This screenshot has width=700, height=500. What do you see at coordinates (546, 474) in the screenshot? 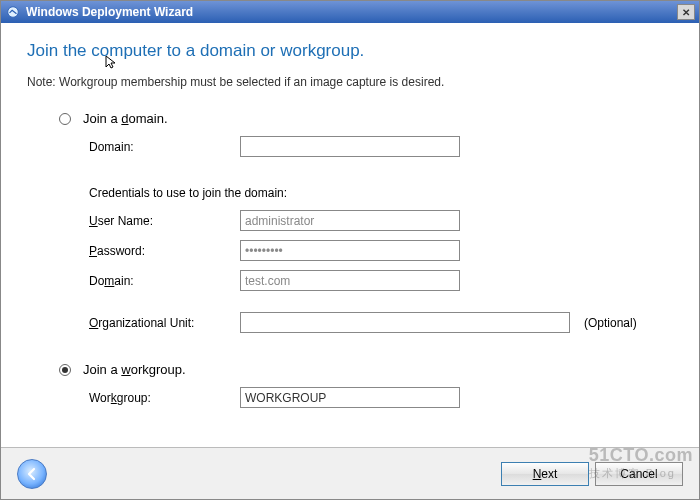
I see `next-label: Next` at bounding box center [546, 474].